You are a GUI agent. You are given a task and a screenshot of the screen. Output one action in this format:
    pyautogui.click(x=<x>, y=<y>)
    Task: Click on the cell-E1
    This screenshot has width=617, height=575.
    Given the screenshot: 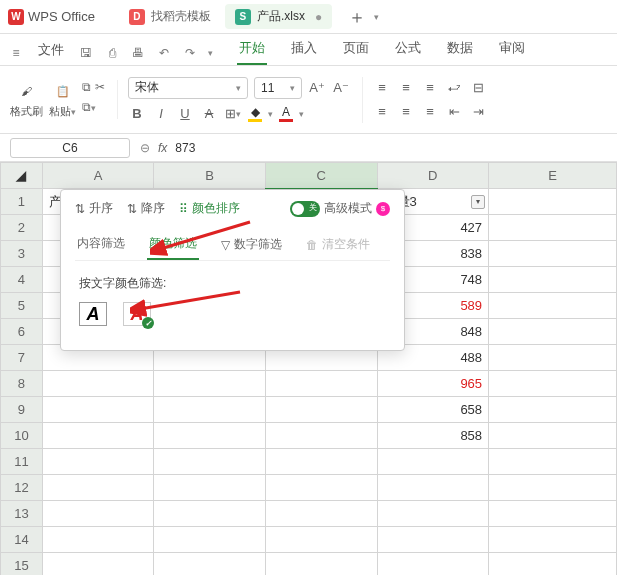 What is the action you would take?
    pyautogui.click(x=553, y=202)
    